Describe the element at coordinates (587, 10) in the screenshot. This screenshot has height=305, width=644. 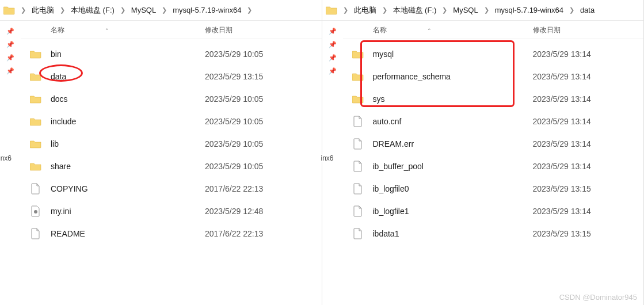
I see `breadcrumb-item: data` at that location.